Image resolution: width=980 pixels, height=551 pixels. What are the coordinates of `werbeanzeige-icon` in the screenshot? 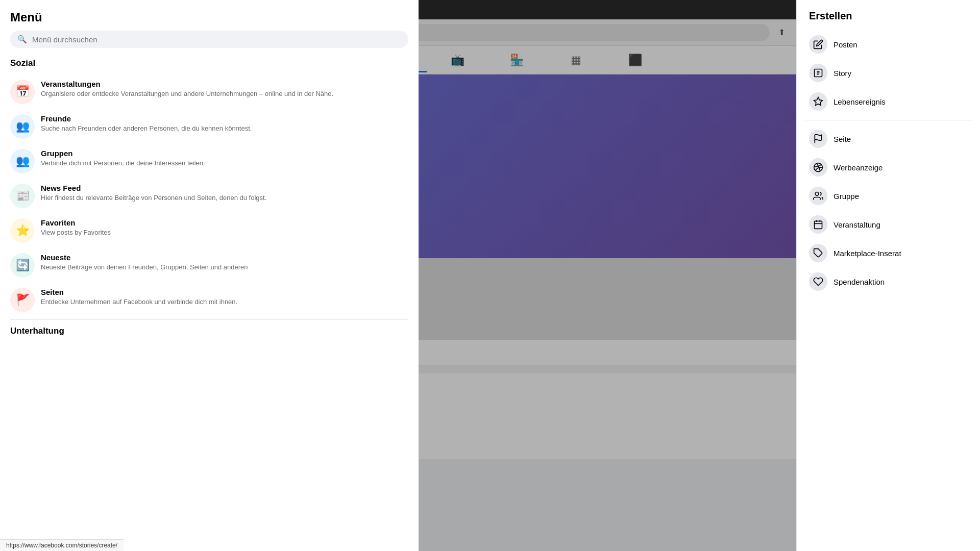 It's located at (818, 167).